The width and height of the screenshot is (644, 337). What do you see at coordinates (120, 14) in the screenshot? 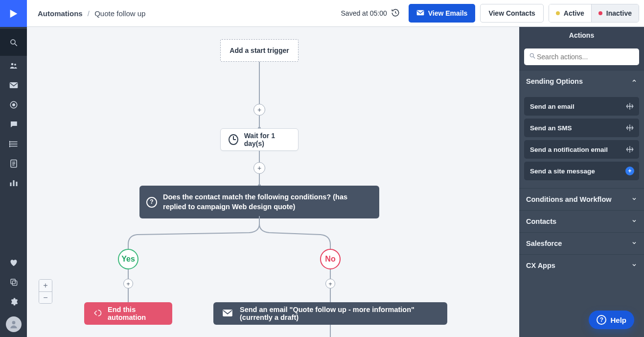
I see `breadcrumb-leaf: Quote follow up` at bounding box center [120, 14].